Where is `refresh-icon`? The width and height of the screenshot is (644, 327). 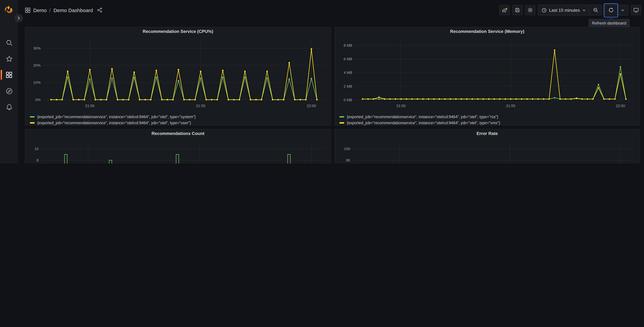 refresh-icon is located at coordinates (611, 10).